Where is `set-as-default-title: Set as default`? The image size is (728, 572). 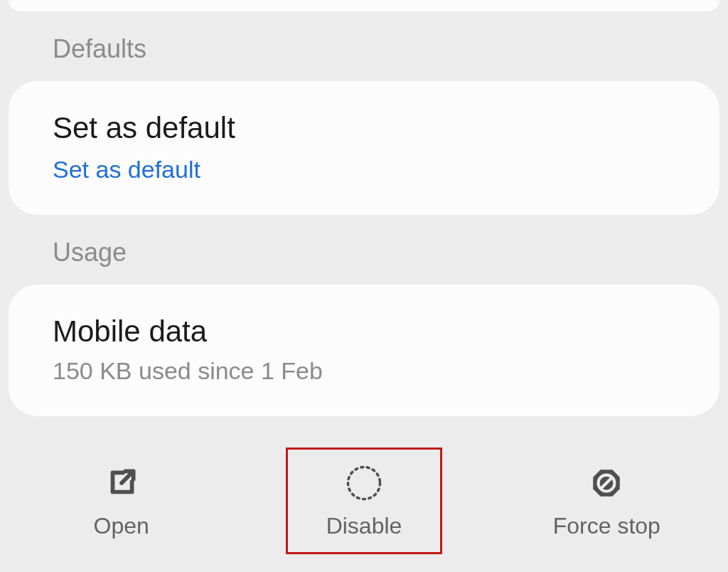 set-as-default-title: Set as default is located at coordinates (364, 128).